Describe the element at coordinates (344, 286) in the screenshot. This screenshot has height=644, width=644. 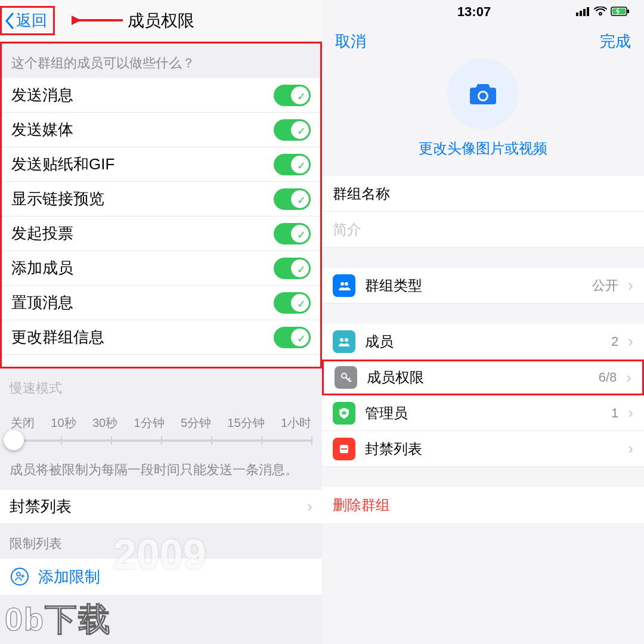
I see `group-icon` at that location.